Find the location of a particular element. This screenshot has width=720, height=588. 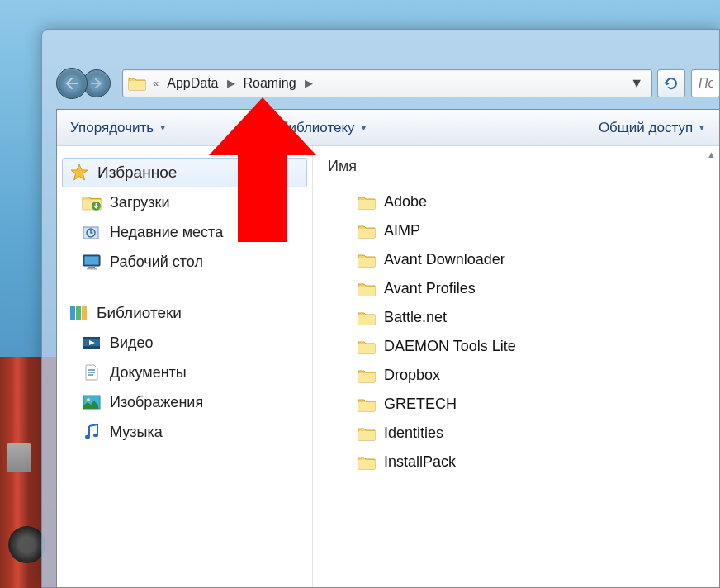

sidebar-item-videos: Видео is located at coordinates (185, 343).